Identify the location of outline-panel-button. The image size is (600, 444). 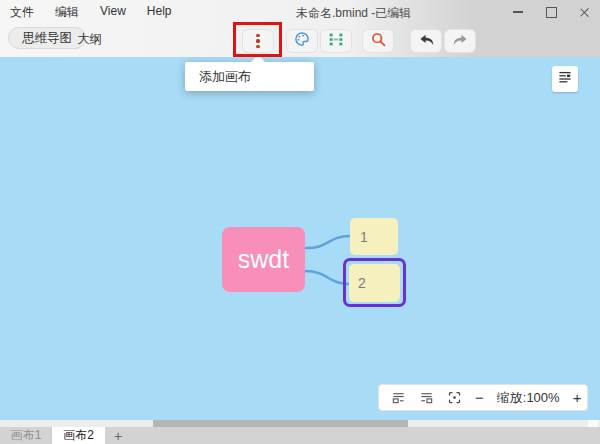
(565, 79).